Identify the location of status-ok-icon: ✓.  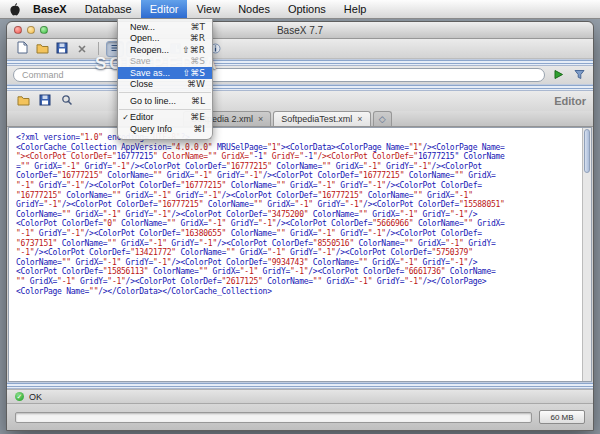
(20, 396).